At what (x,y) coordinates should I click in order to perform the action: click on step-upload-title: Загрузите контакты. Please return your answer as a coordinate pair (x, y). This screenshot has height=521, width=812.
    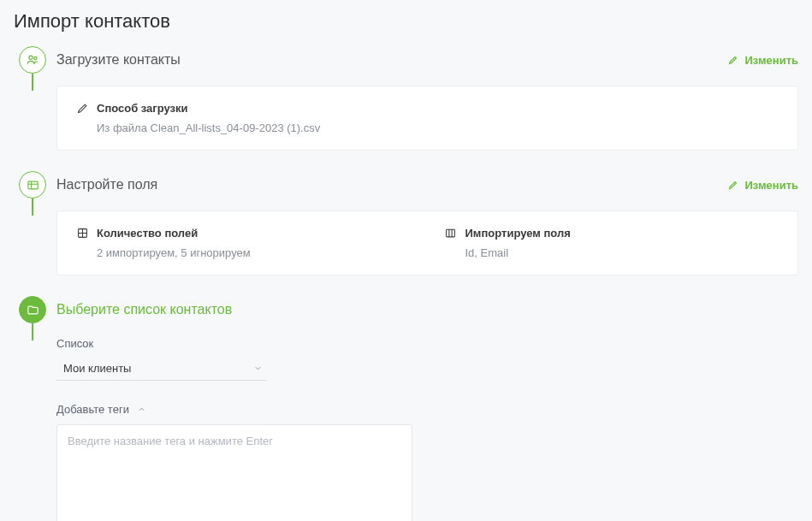
    Looking at the image, I should click on (118, 60).